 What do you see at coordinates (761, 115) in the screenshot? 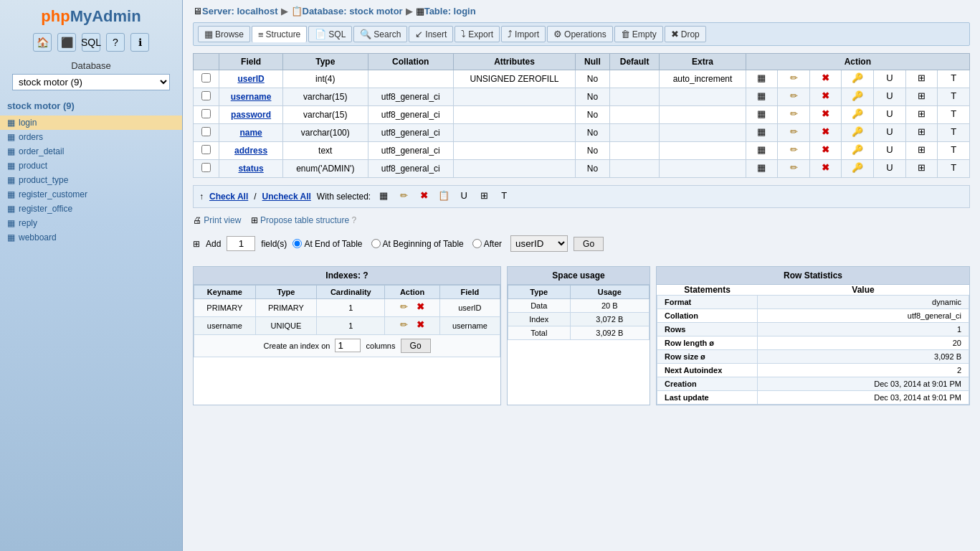
I see `browse-icon-2: ▦` at bounding box center [761, 115].